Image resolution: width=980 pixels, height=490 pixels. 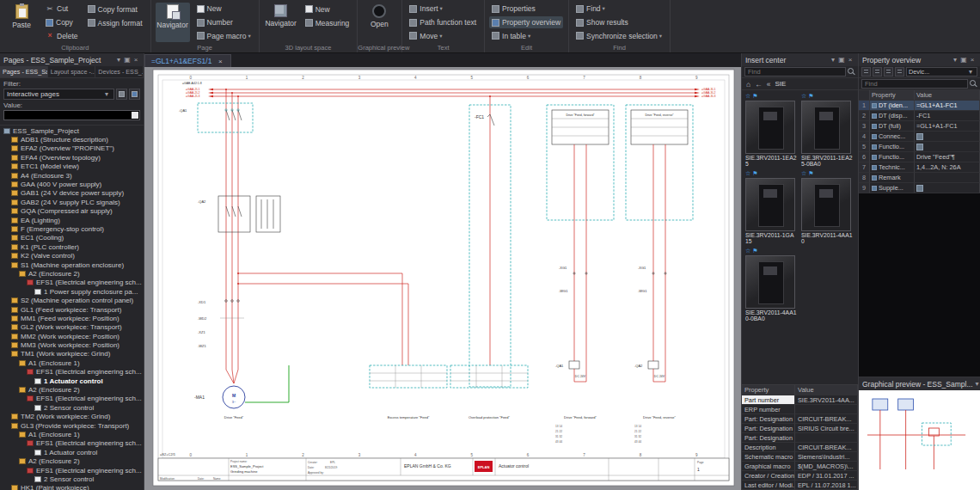 I want to click on filter-dropdown: Interactive pages ▾, so click(x=58, y=95).